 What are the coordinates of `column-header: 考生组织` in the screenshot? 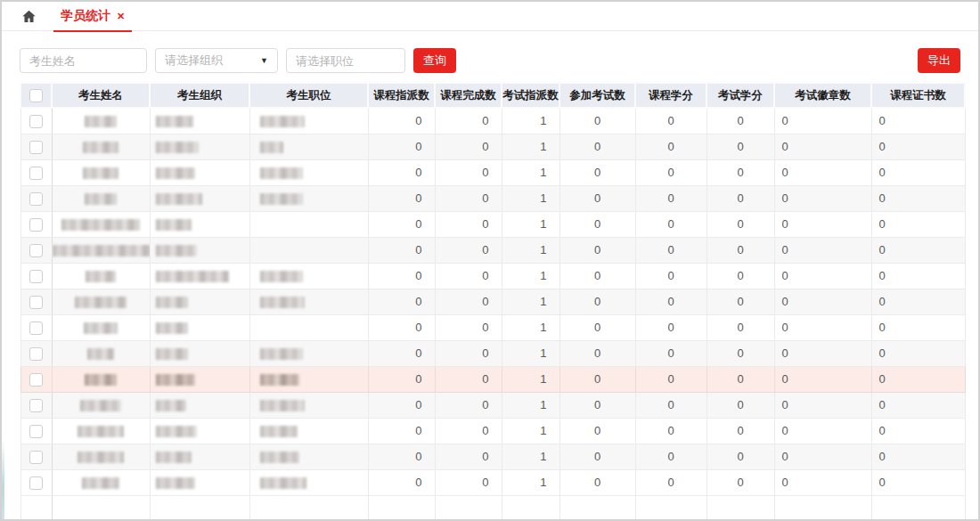 It's located at (200, 95).